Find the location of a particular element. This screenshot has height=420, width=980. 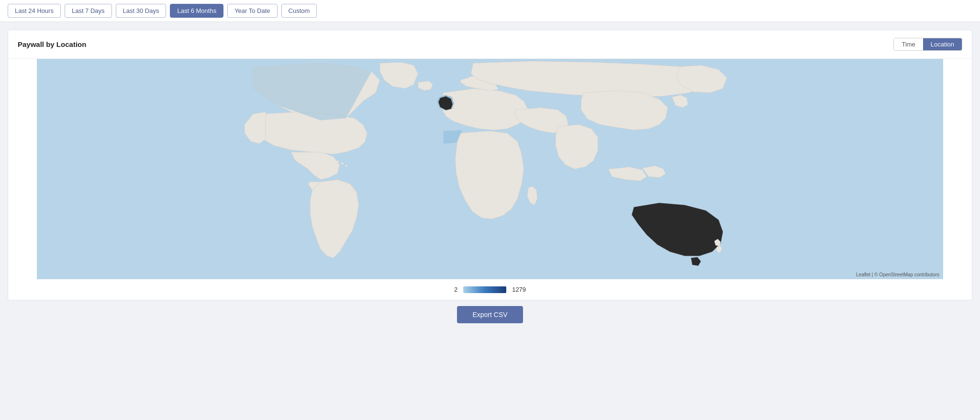

legend-row: 2 1279 is located at coordinates (490, 289).